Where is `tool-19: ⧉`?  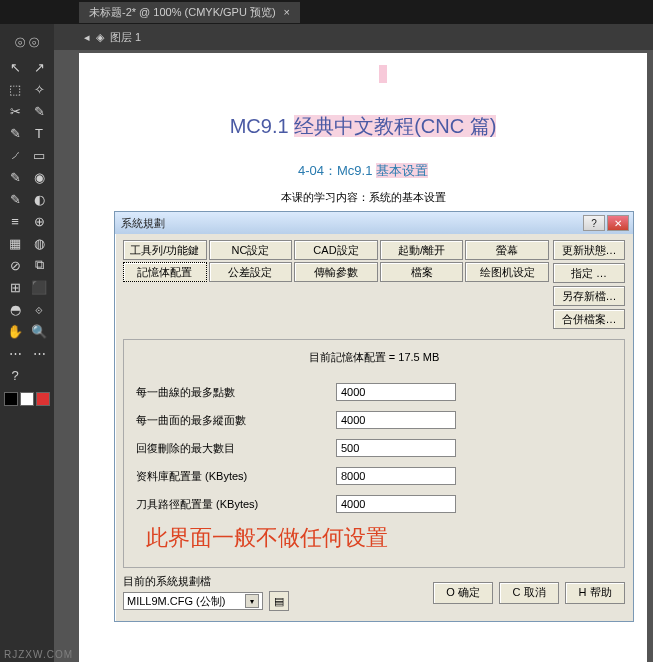
tool-19: ⧉ is located at coordinates (39, 265).